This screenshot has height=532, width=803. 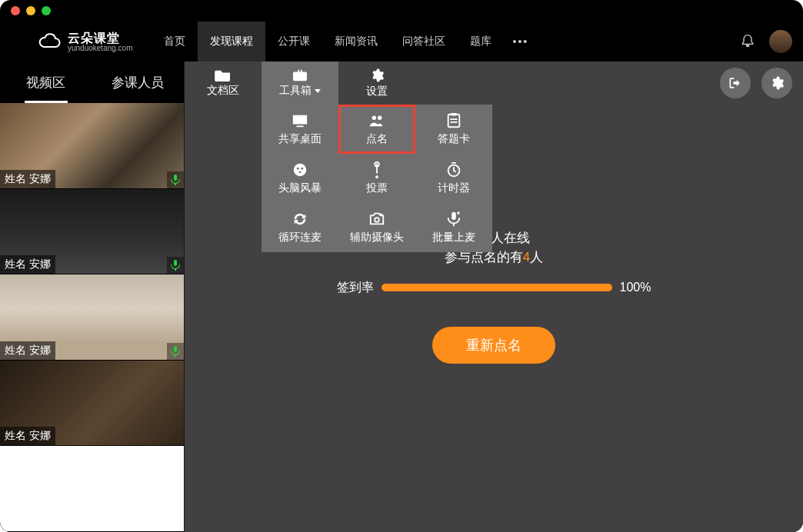 What do you see at coordinates (300, 170) in the screenshot?
I see `brainstorm-icon` at bounding box center [300, 170].